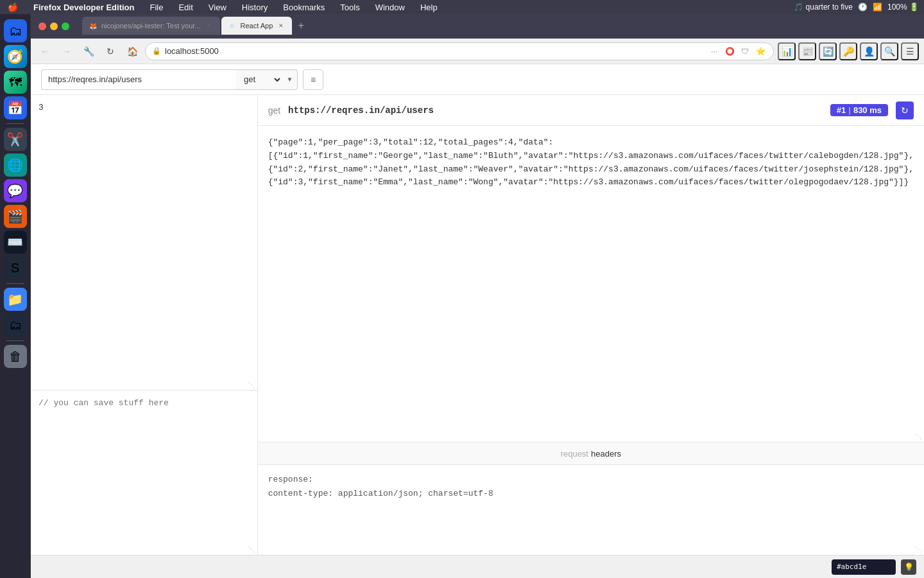  Describe the element at coordinates (15, 82) in the screenshot. I see `dock-icon-maps: 🗺` at that location.